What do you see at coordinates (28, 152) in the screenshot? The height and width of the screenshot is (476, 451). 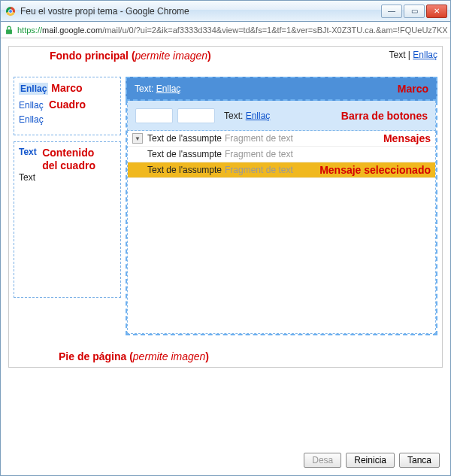 I see `sidebar-content-link: Text` at bounding box center [28, 152].